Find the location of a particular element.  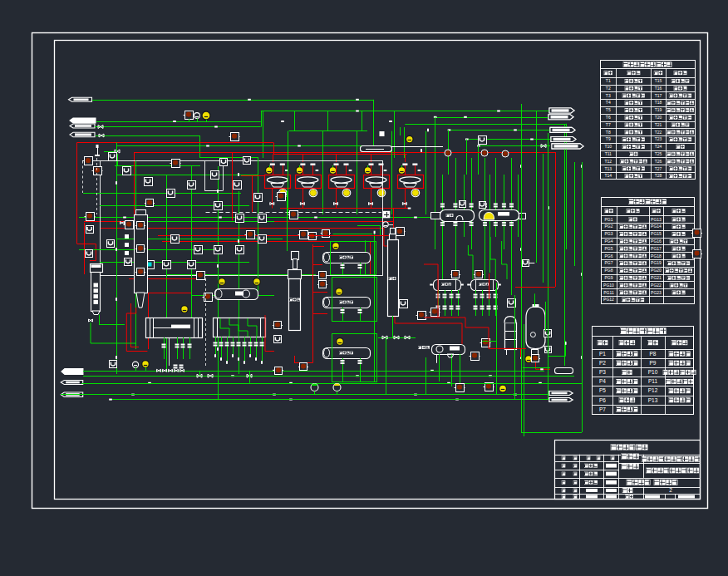

svg-text: T5 is located at coordinates (608, 110).